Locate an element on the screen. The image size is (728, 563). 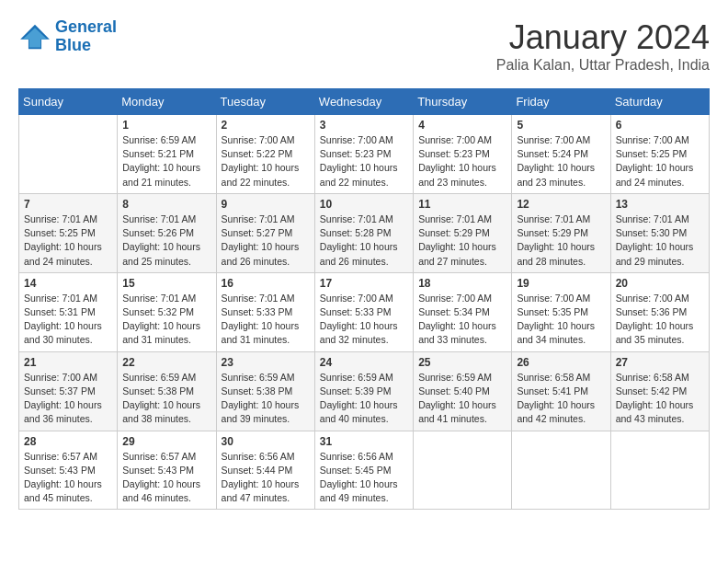
day-number: 31 is located at coordinates (364, 442).